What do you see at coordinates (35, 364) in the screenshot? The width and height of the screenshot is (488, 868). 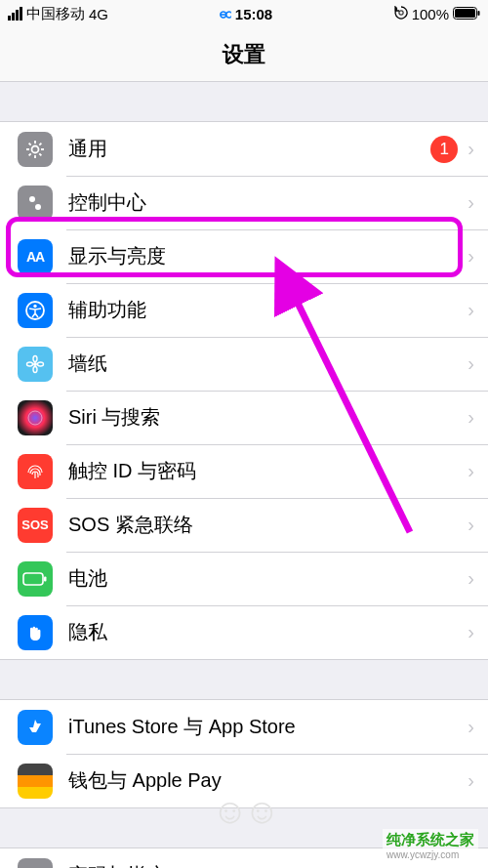 I see `flower-icon` at bounding box center [35, 364].